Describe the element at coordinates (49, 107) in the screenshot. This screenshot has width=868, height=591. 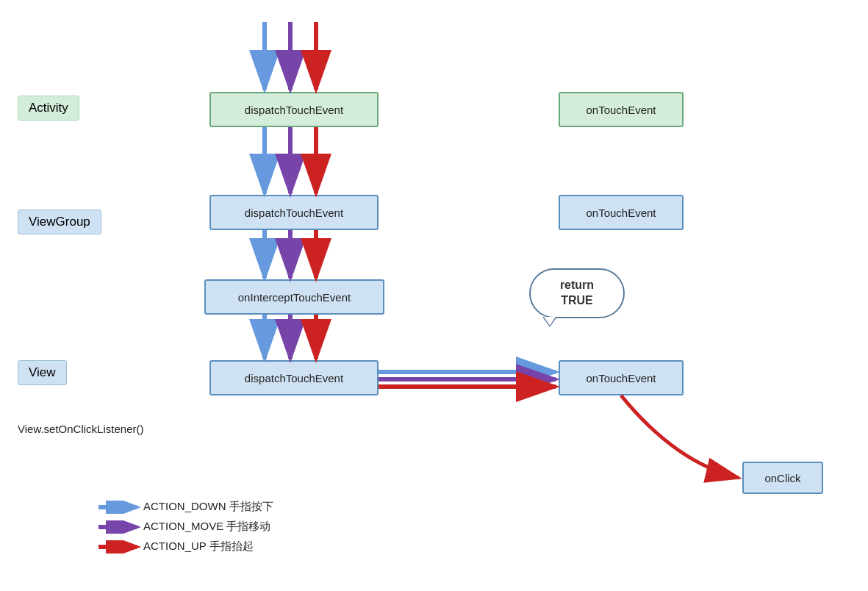
I see `activity-text: Activity` at that location.